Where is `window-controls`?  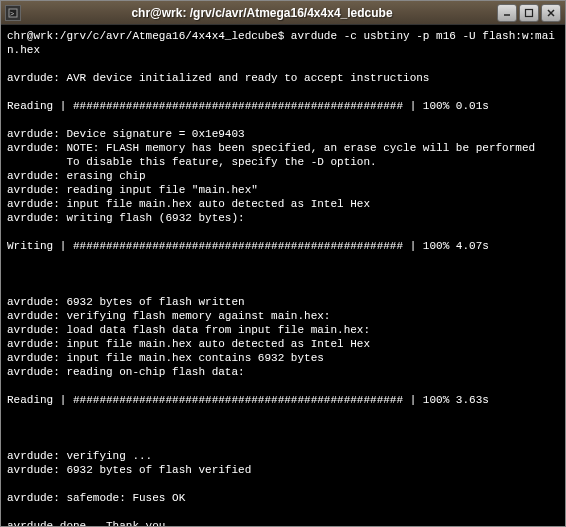
window-controls is located at coordinates (529, 13).